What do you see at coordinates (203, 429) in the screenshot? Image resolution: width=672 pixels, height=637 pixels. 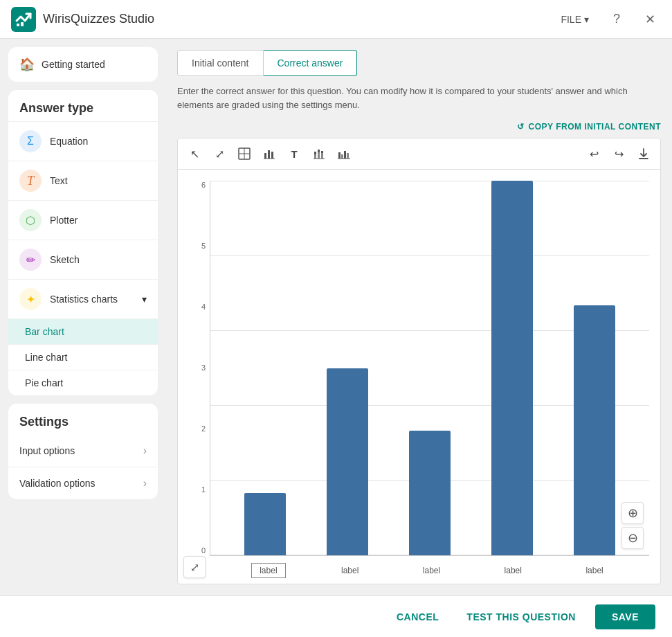 I see `y-label-2: 2` at bounding box center [203, 429].